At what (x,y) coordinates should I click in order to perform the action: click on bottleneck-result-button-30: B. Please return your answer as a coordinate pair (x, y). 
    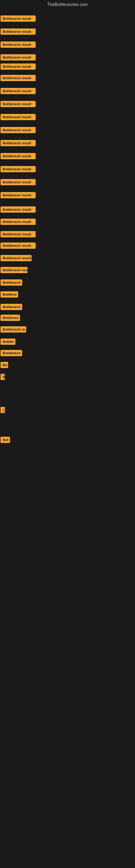
    Looking at the image, I should click on (3, 377).